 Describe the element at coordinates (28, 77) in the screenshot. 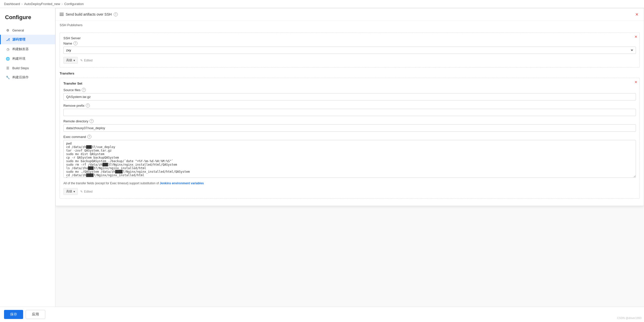

I see `sidebar-item-post: 🔧 构建后操作` at that location.